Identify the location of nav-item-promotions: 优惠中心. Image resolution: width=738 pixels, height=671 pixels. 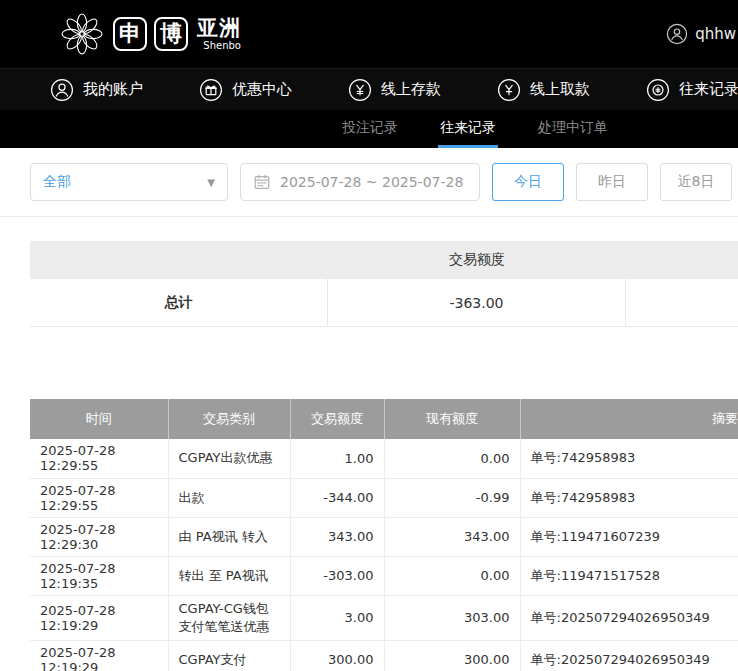
(246, 90).